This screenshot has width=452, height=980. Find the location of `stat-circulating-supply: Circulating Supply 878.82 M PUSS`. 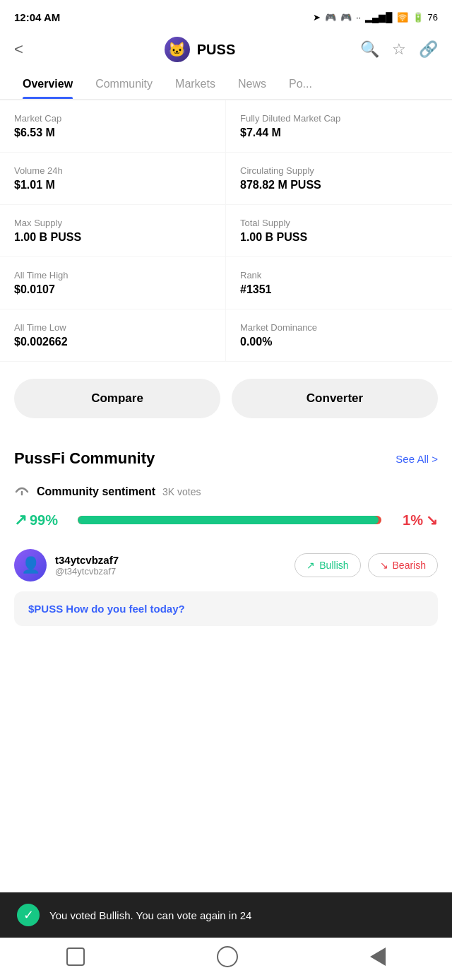

stat-circulating-supply: Circulating Supply 878.82 M PUSS is located at coordinates (339, 179).